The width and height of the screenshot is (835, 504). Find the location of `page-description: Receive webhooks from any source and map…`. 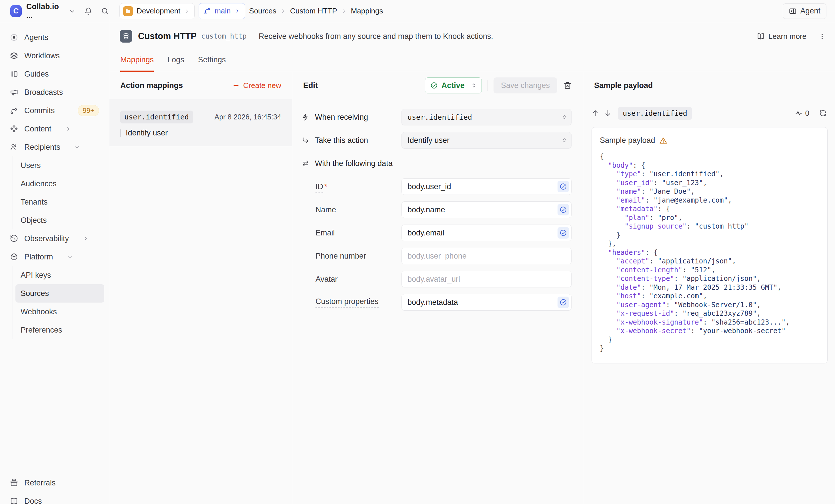

page-description: Receive webhooks from any source and map… is located at coordinates (376, 37).